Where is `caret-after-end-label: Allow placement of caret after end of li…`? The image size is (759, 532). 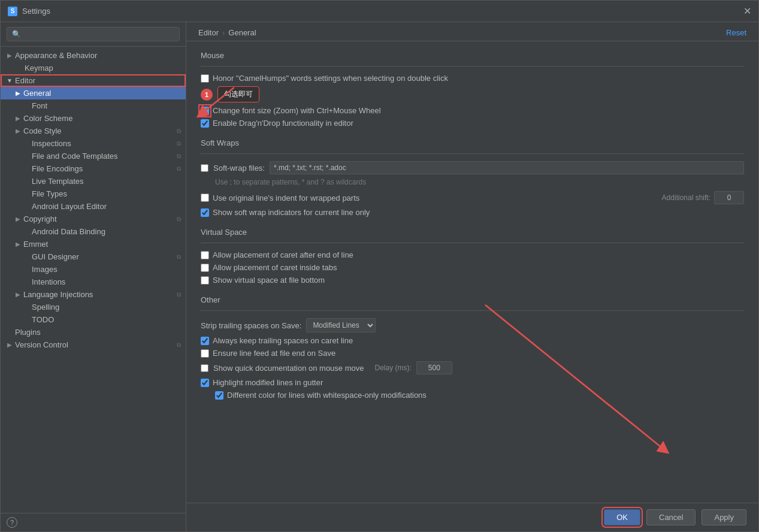
caret-after-end-label: Allow placement of caret after end of li… is located at coordinates (283, 255).